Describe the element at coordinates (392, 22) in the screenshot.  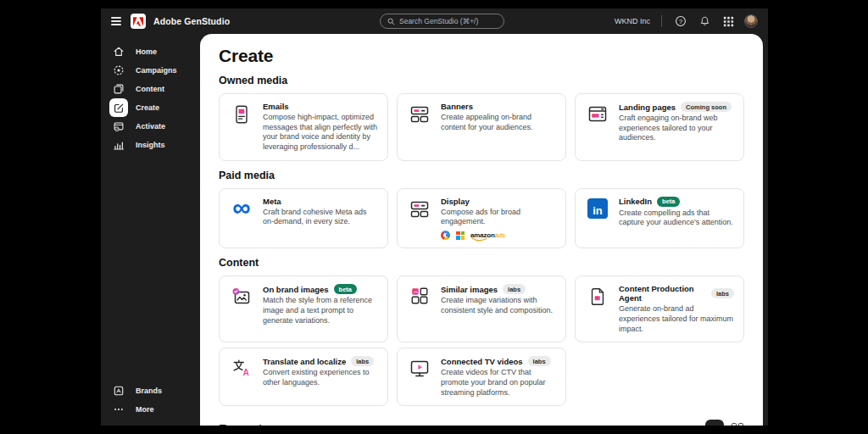
I see `search-icon` at that location.